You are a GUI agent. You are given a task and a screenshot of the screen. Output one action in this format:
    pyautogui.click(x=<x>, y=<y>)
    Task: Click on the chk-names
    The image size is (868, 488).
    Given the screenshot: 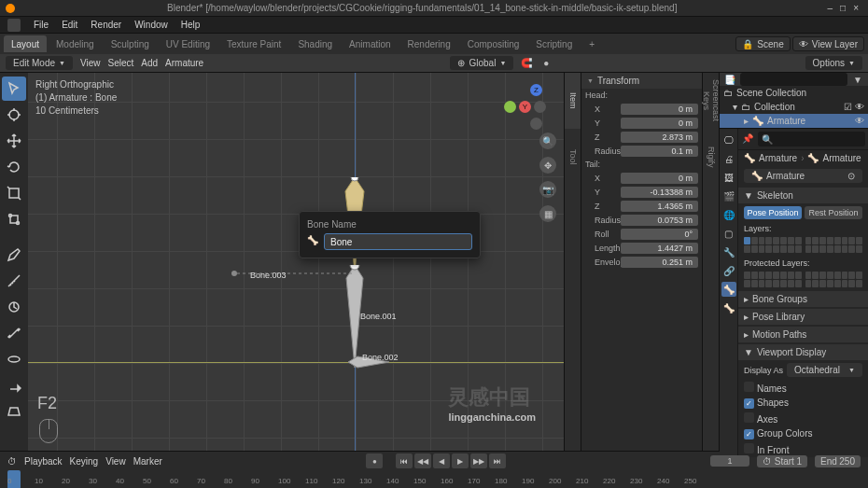 What is the action you would take?
    pyautogui.click(x=749, y=386)
    